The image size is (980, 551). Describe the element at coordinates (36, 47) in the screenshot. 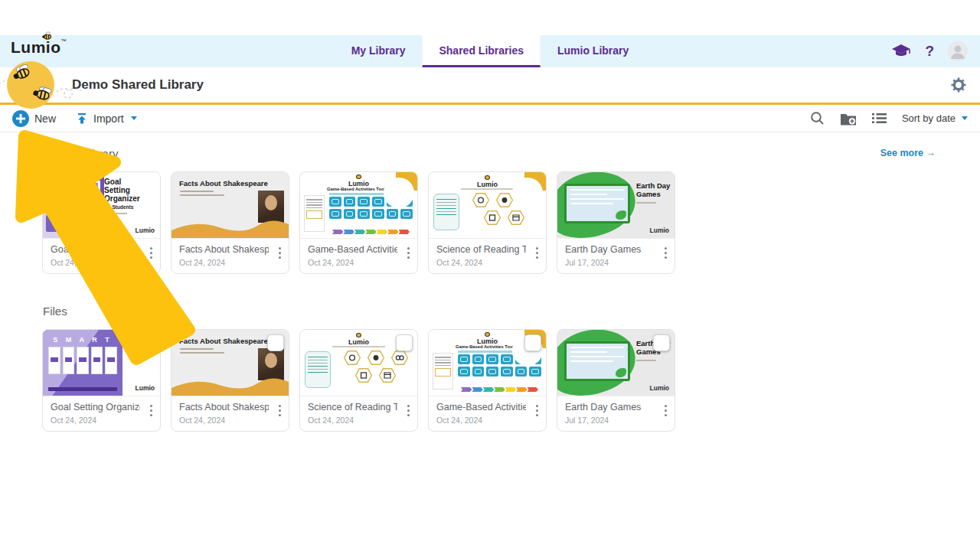

I see `logo-text: Lumio` at that location.